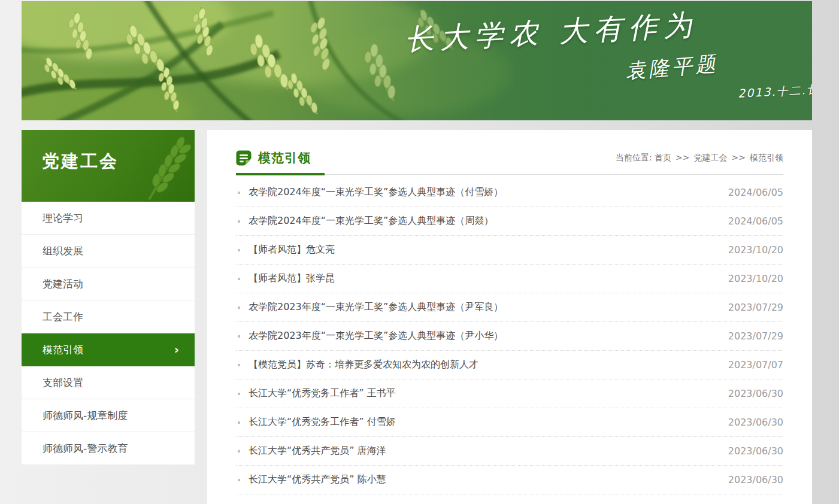 The image size is (839, 504). Describe the element at coordinates (481, 308) in the screenshot. I see `article-title-link: 农学院2023年度“一束光学工奖”参选人典型事迹（尹军良）` at that location.